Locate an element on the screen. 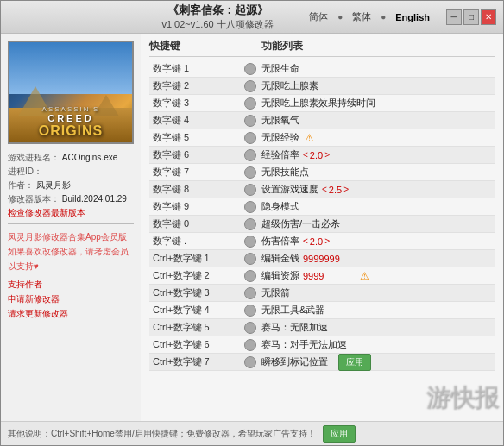 This screenshot has height=446, width=504. key-cell: Ctrl+数字键 2 is located at coordinates (197, 276).